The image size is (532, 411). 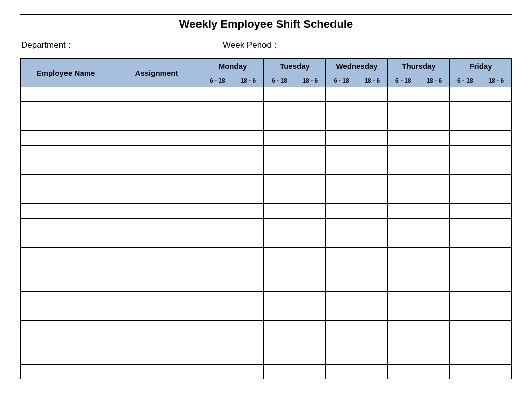 What do you see at coordinates (372, 81) in the screenshot?
I see `shift-wed-2: 18 - 6` at bounding box center [372, 81].